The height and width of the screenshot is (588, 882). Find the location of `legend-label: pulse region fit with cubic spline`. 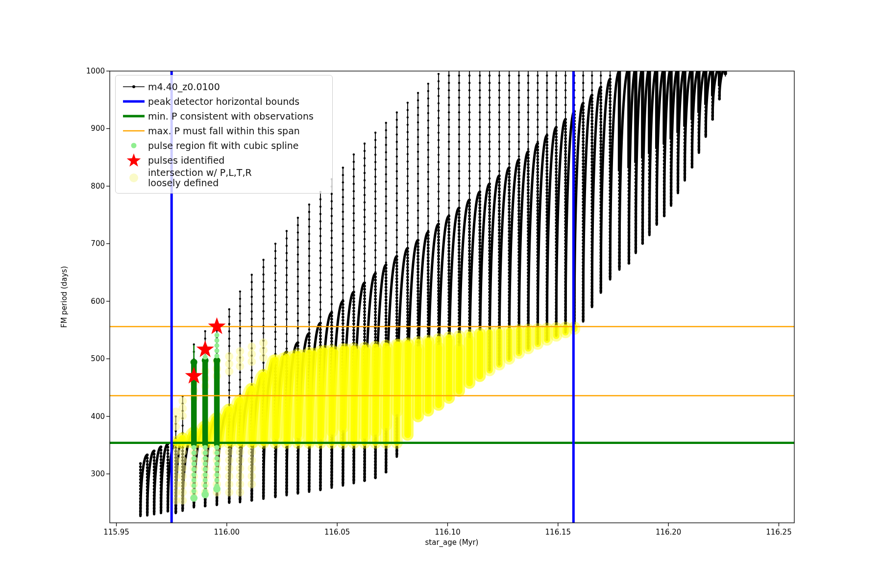

legend-label: pulse region fit with cubic spline is located at coordinates (223, 146).